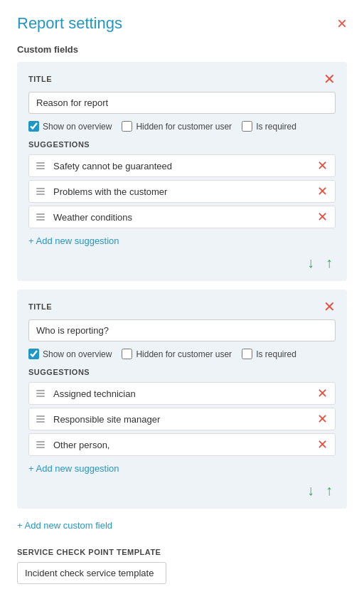 This screenshot has width=364, height=604. I want to click on show-on-overview-label-2: Show on overview, so click(77, 354).